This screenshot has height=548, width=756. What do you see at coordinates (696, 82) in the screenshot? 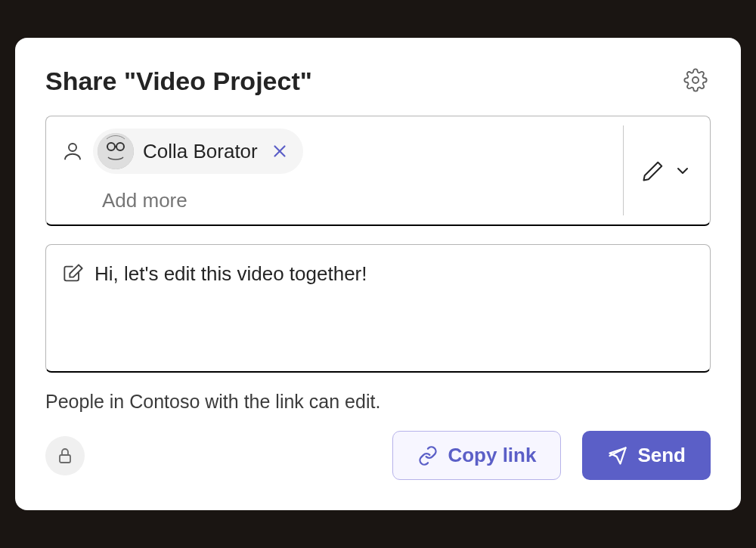
I see `settings-button` at bounding box center [696, 82].